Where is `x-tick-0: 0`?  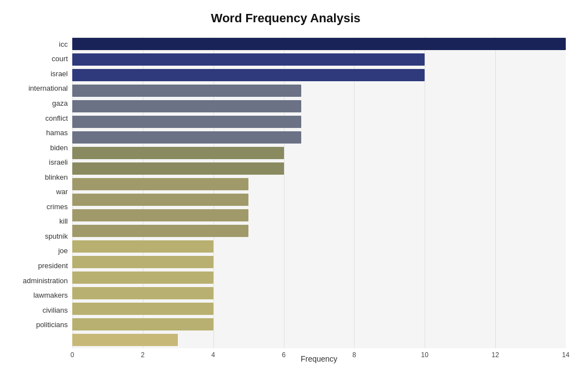 x-tick-0: 0 is located at coordinates (72, 355).